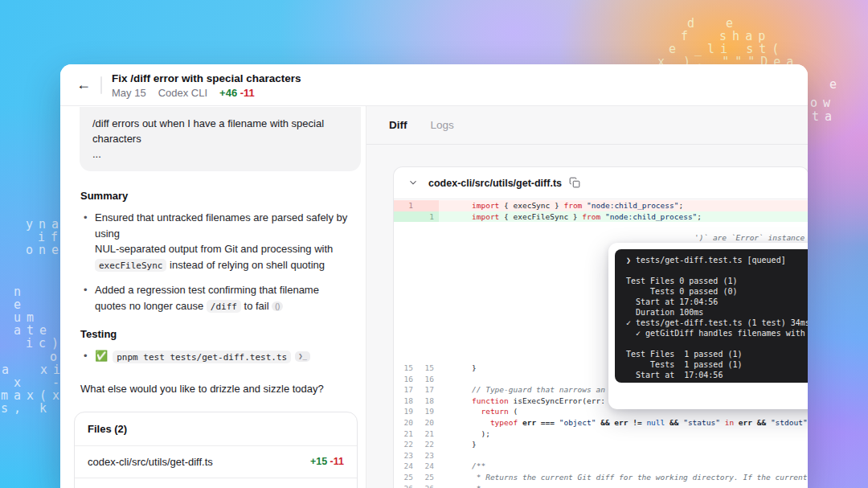 The width and height of the screenshot is (868, 488). What do you see at coordinates (601, 206) in the screenshot?
I see `code-line: 1import { execSync } from "node:child_pr…` at bounding box center [601, 206].